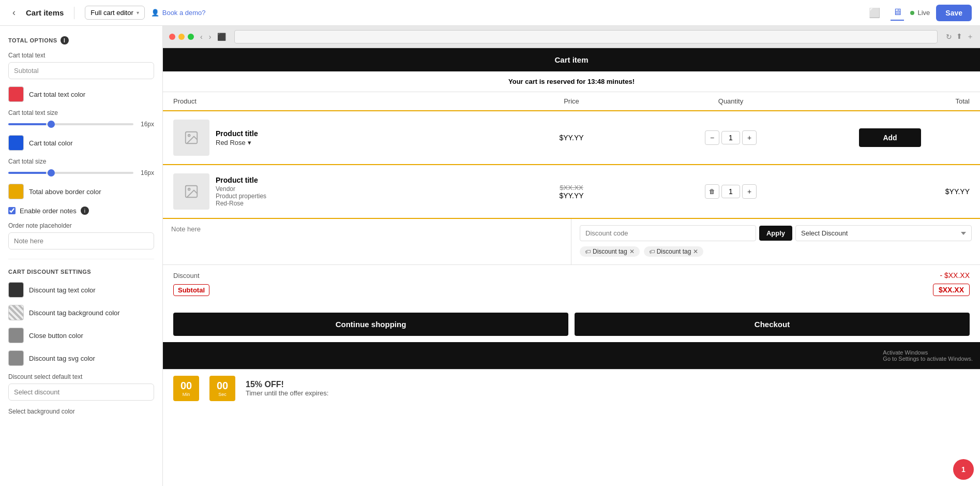 The image size is (980, 486). I want to click on dropdown-label: Full cart editor, so click(112, 12).